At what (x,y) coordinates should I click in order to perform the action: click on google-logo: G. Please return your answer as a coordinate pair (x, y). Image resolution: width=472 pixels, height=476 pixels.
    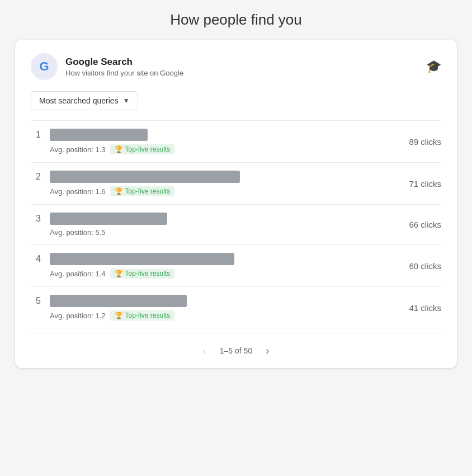
    Looking at the image, I should click on (44, 67).